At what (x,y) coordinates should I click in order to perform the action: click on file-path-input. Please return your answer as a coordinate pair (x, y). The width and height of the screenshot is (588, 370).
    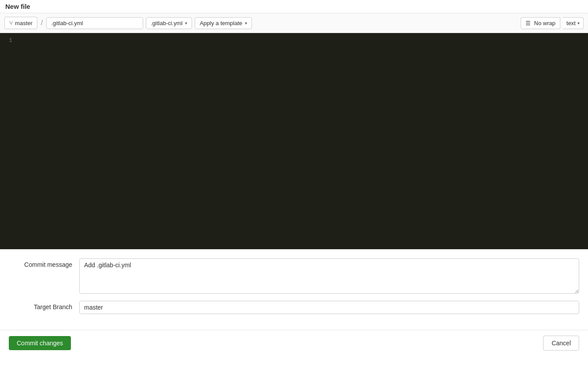
    Looking at the image, I should click on (95, 23).